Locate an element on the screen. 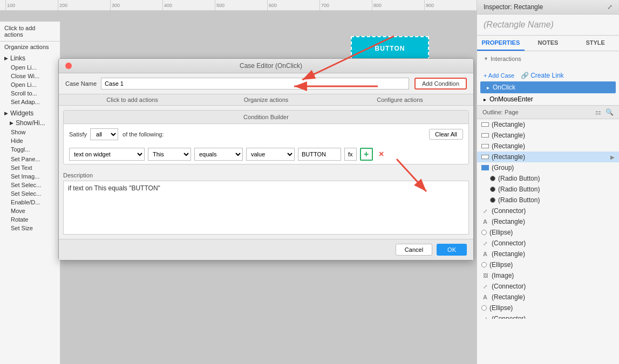 This screenshot has width=619, height=364. set-adapt-item: Set Adap... is located at coordinates (30, 102).